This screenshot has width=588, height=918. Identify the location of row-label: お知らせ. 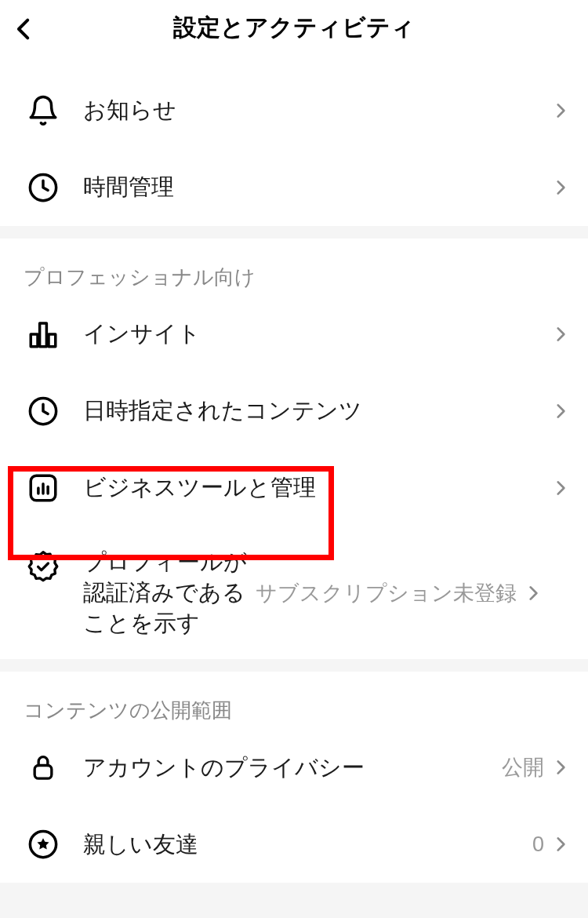
(317, 110).